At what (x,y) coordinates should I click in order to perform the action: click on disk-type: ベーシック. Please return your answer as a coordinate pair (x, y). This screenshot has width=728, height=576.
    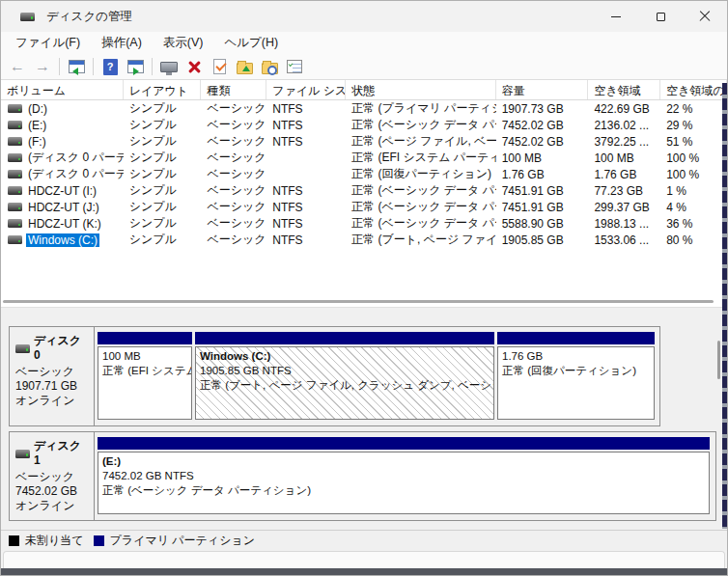
    Looking at the image, I should click on (52, 372).